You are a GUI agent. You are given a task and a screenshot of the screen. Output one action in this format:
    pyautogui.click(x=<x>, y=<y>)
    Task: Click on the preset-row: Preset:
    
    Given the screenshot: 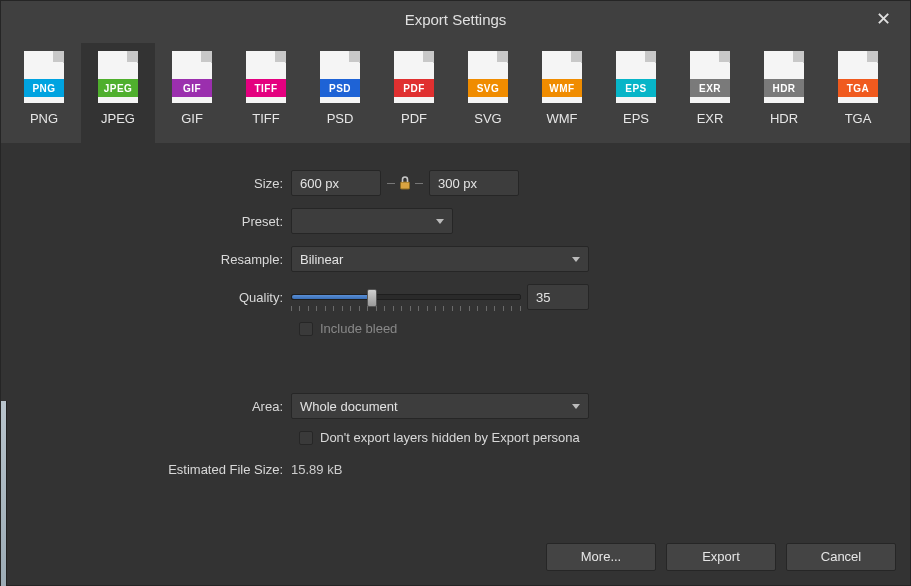 What is the action you would take?
    pyautogui.click(x=451, y=221)
    